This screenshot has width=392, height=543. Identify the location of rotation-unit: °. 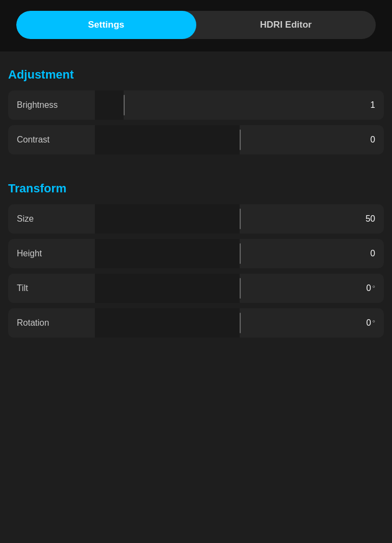
(374, 323).